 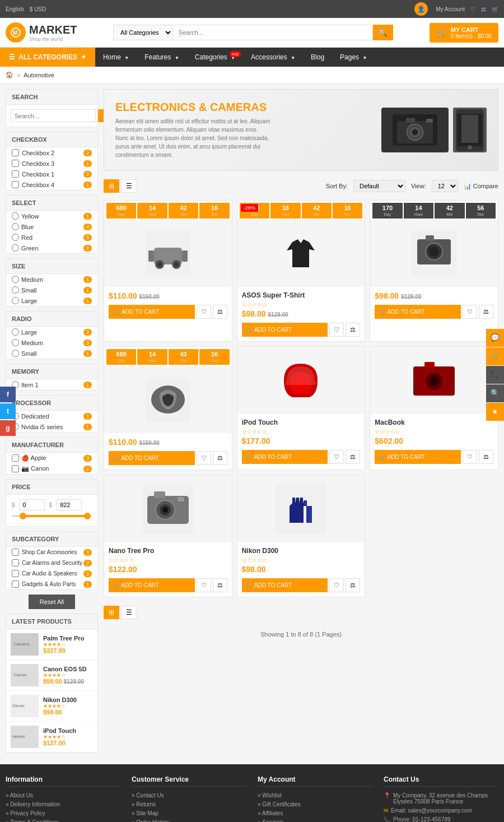 What do you see at coordinates (52, 602) in the screenshot?
I see `reset-button: Reset All` at bounding box center [52, 602].